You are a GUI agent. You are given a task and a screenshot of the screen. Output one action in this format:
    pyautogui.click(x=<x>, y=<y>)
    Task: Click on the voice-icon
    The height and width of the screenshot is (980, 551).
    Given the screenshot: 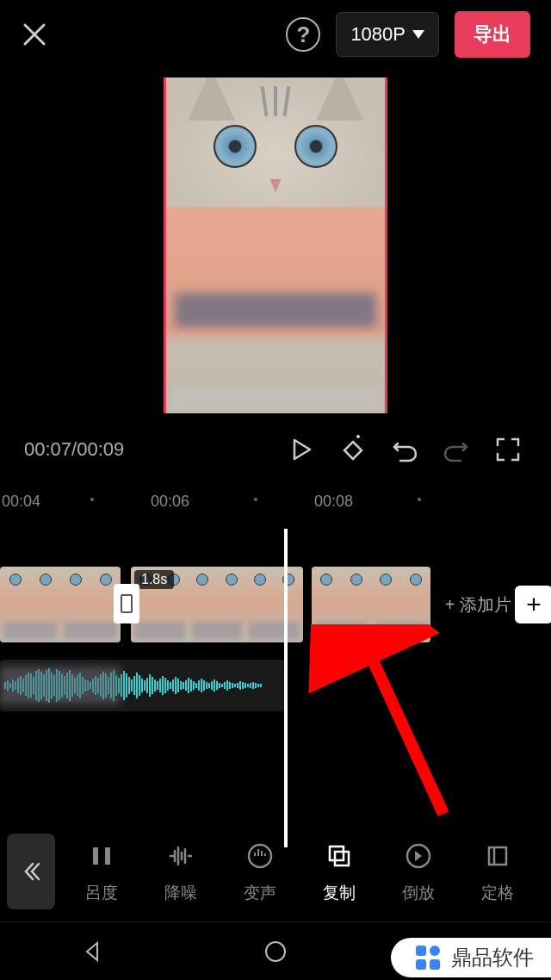 What is the action you would take?
    pyautogui.click(x=260, y=856)
    